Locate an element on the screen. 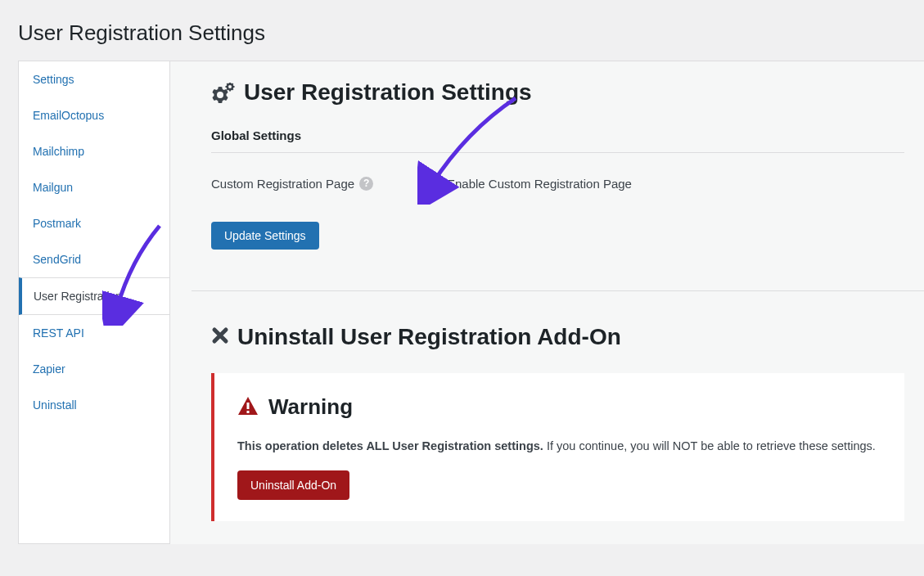 The width and height of the screenshot is (924, 576). warning-header: Warning is located at coordinates (561, 407).